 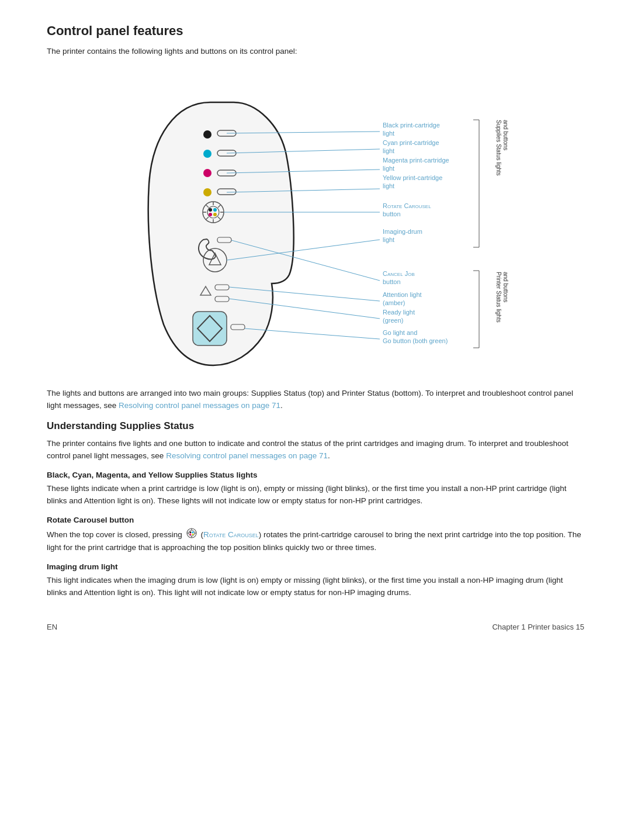 I want to click on svg-text: Supplies Status lights, so click(x=499, y=148).